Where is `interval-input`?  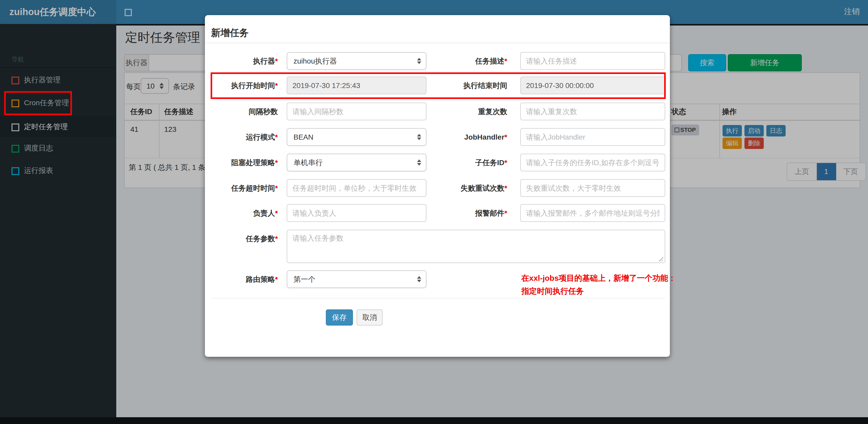
interval-input is located at coordinates (356, 111).